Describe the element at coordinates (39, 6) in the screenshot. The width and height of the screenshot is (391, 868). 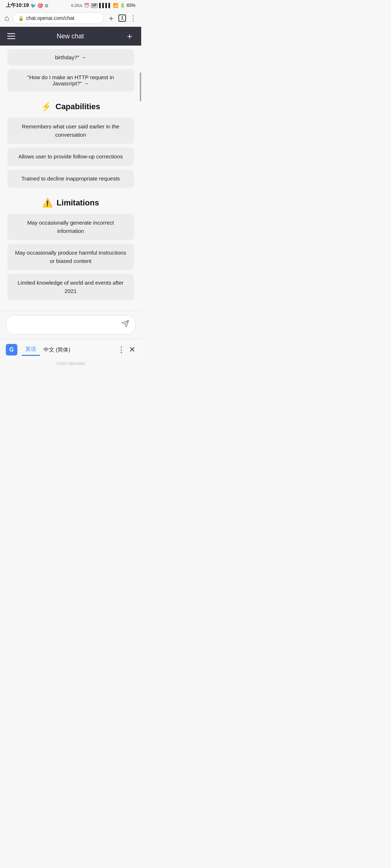
I see `status-icons: 🐦 🎯 ⊙` at that location.